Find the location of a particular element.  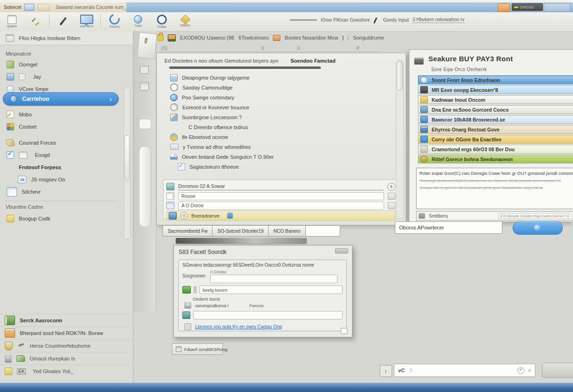

bottom-gray-button is located at coordinates (557, 370).